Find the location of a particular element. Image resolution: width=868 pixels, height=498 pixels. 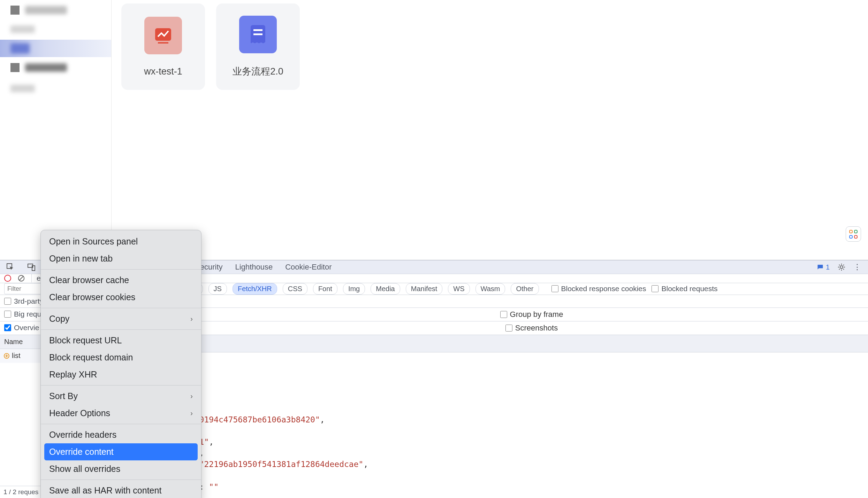

ctx-save-har: Save all as HAR with content is located at coordinates (121, 490).